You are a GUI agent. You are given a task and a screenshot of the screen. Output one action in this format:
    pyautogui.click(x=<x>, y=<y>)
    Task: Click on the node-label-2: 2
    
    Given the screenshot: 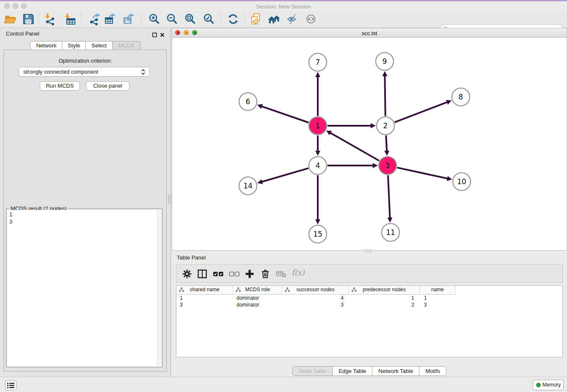 What is the action you would take?
    pyautogui.click(x=386, y=126)
    